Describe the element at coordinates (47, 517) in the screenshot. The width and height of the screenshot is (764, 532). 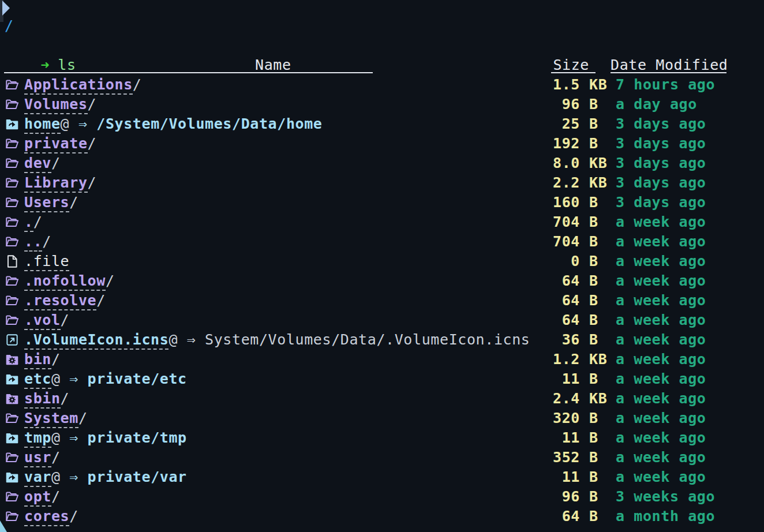
I see `file-name-link: cores` at that location.